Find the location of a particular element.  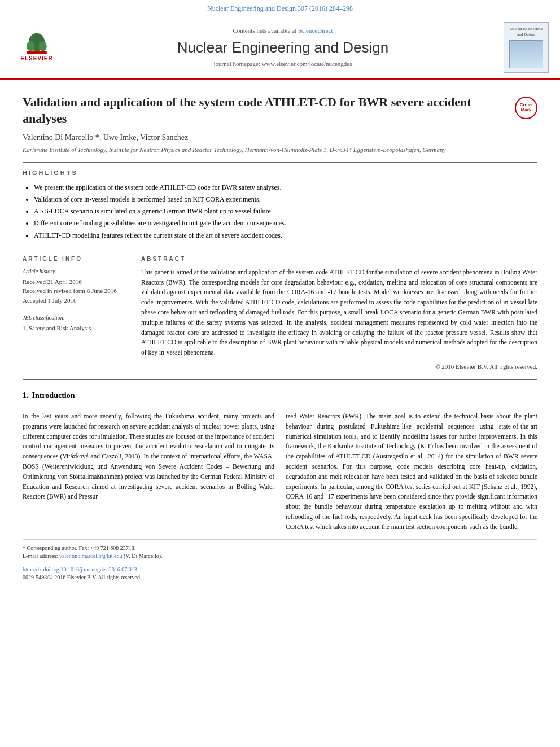

highlight-item-4: Different core reflooding possibilities … is located at coordinates (286, 224).